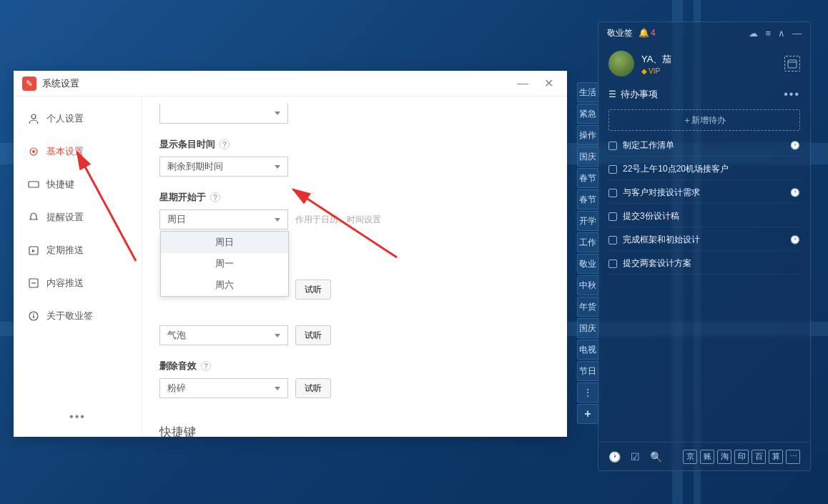 Image resolution: width=828 pixels, height=504 pixels. What do you see at coordinates (782, 33) in the screenshot?
I see `collapse-icon: ∧` at bounding box center [782, 33].